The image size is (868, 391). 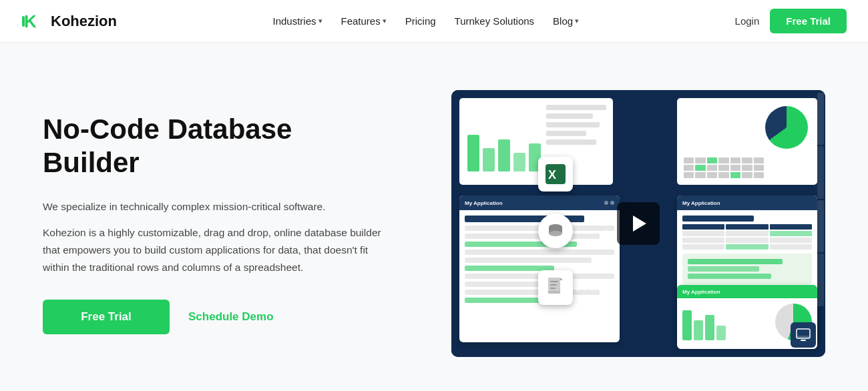 What do you see at coordinates (216, 317) in the screenshot?
I see `hero-buttons: Free Trial Schedule Demo` at bounding box center [216, 317].